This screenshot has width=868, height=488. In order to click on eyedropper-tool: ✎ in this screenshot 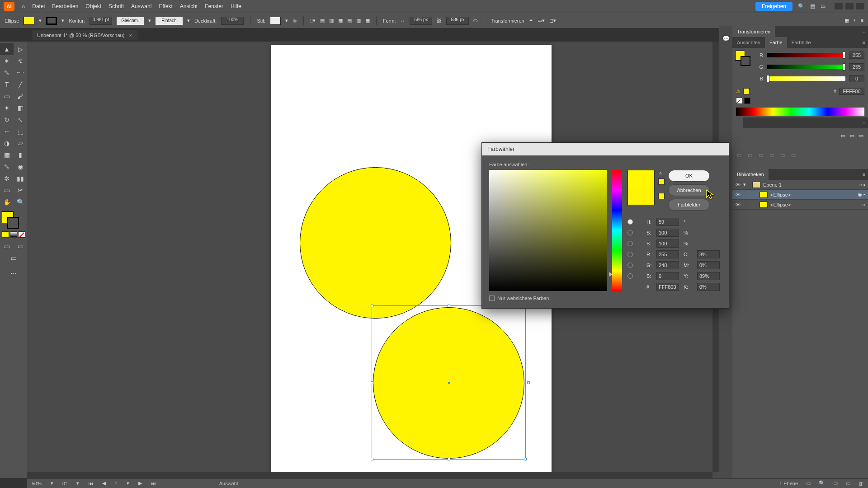, I will do `click(7, 167)`.